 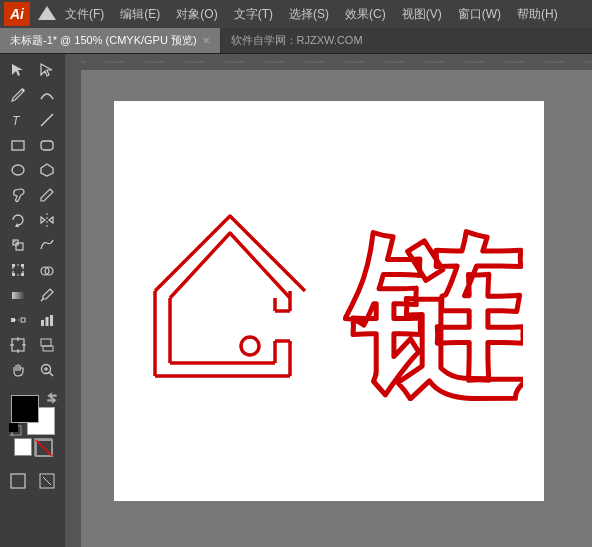 I want to click on menu-window: 窗口(W), so click(x=480, y=14).